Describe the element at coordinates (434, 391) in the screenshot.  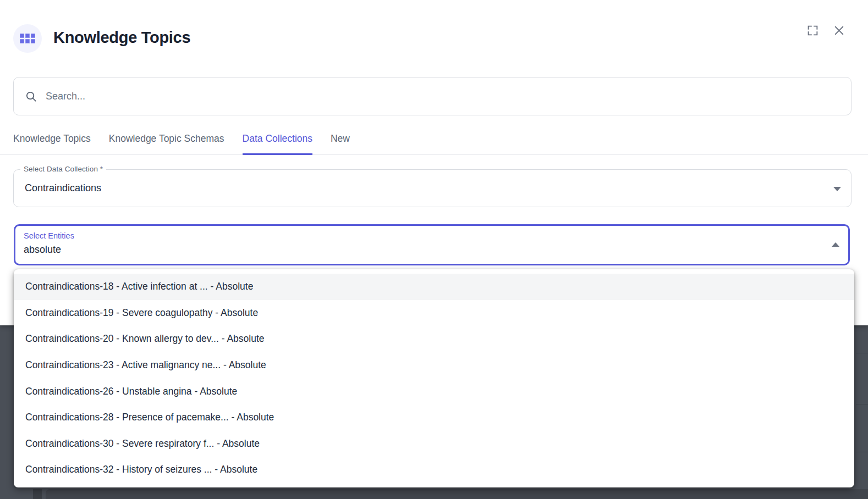
I see `entity-option: Contraindications-26 - Unstable angina -…` at that location.